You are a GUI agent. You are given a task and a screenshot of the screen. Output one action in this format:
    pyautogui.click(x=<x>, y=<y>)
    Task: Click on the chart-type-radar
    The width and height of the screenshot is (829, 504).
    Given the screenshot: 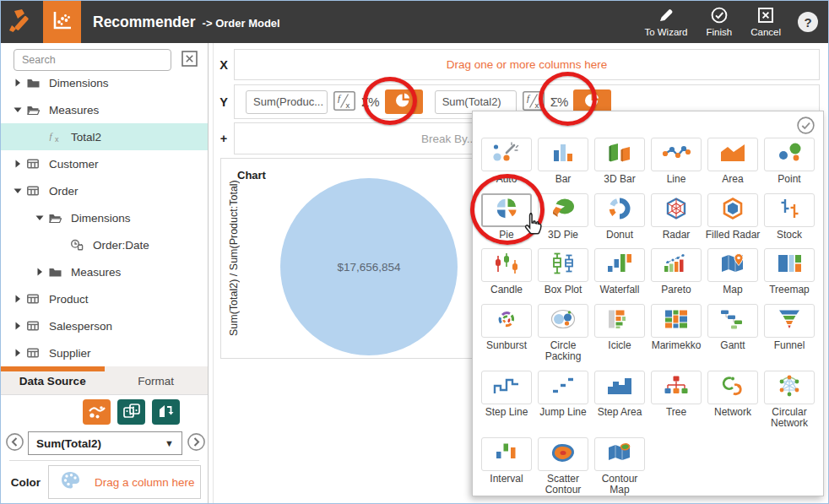 What is the action you would take?
    pyautogui.click(x=676, y=210)
    